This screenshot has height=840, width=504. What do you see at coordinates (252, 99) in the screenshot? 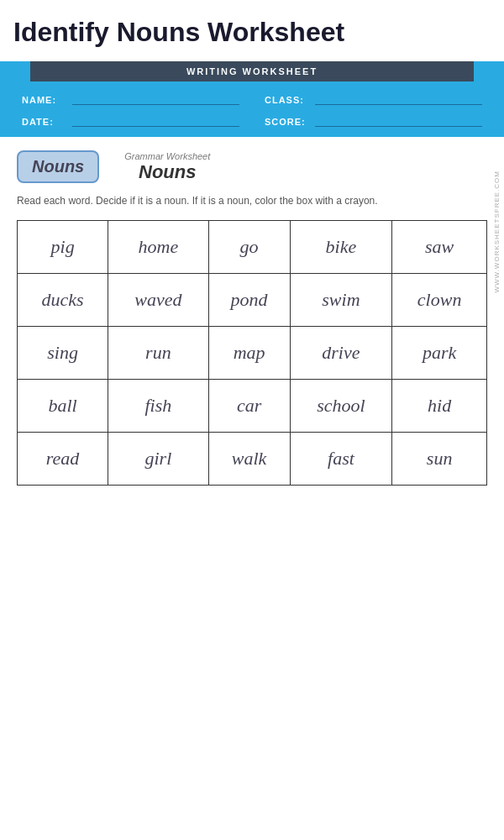
I see `header-band: WRITING WORKSHEET NAME: CLASS: DATE: SCO…` at bounding box center [252, 99].